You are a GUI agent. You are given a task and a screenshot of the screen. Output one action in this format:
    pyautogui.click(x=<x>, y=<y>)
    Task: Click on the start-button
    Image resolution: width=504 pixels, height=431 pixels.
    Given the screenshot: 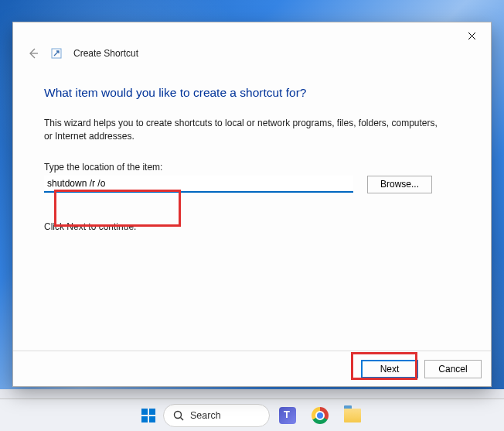 What is the action you would take?
    pyautogui.click(x=148, y=416)
    